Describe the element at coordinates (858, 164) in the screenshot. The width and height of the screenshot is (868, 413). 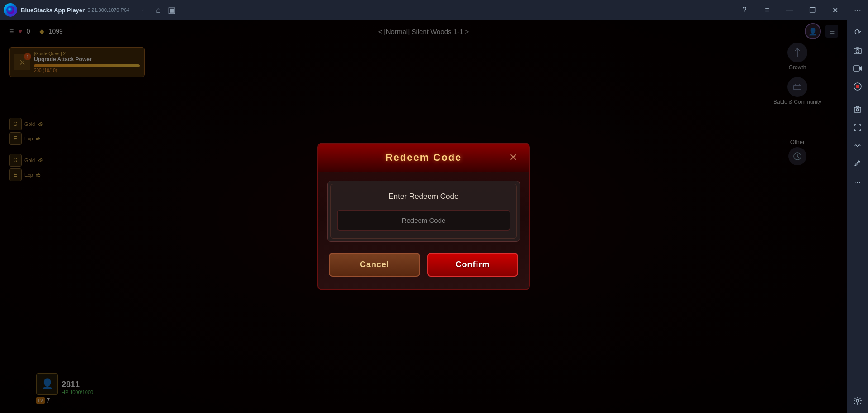
I see `edit-icon` at that location.